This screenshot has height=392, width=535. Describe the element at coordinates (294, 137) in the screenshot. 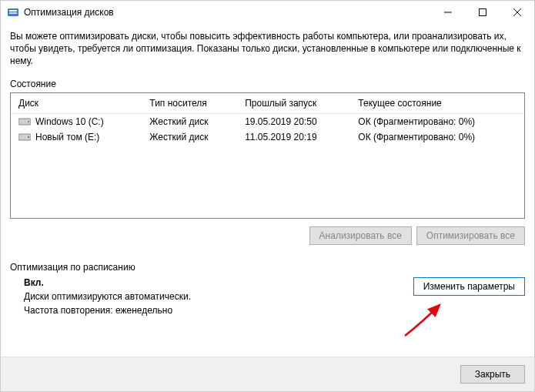

I see `drive-last: 11.05.2019 20:19` at that location.